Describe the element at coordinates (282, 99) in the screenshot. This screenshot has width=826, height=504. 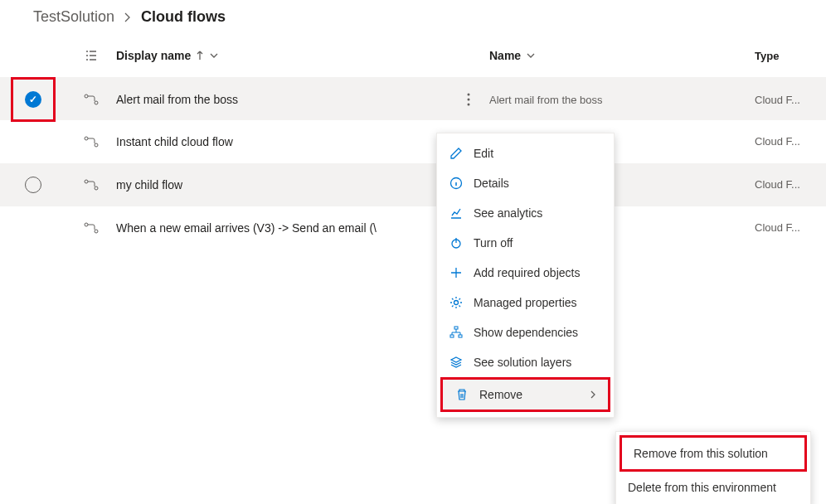
I see `row-display-name: Alert mail from the boss` at that location.